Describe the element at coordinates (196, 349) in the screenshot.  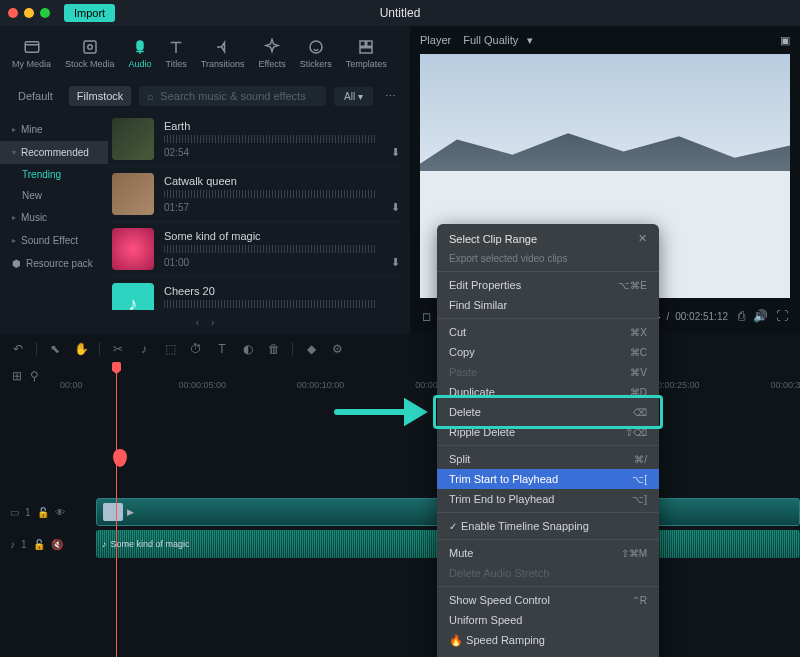
I see `speed-icon: ⏱` at that location.